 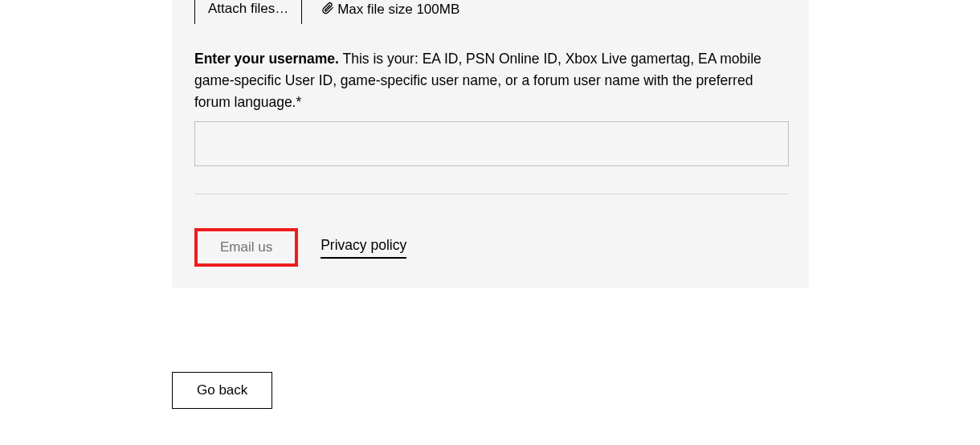 What do you see at coordinates (390, 10) in the screenshot?
I see `max-file-size-label: Max file size 100MB` at bounding box center [390, 10].